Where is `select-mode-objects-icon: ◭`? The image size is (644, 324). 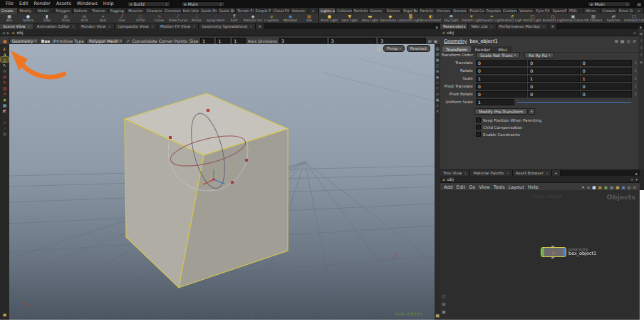 select-mode-objects-icon: ◭ is located at coordinates (4, 48).